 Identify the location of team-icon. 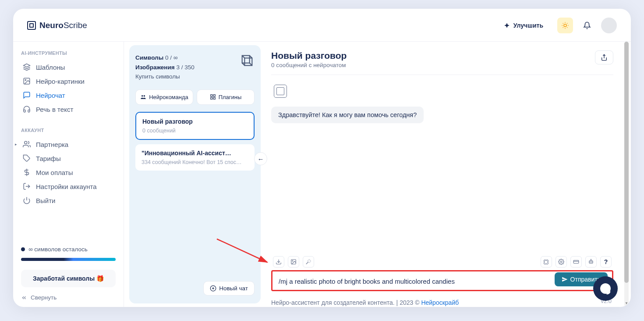
(143, 97).